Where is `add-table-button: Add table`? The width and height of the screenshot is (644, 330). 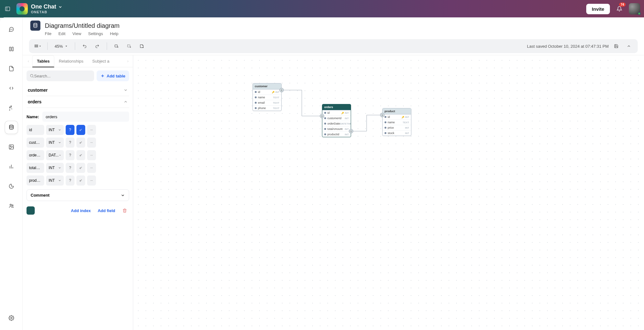 add-table-button: Add table is located at coordinates (113, 76).